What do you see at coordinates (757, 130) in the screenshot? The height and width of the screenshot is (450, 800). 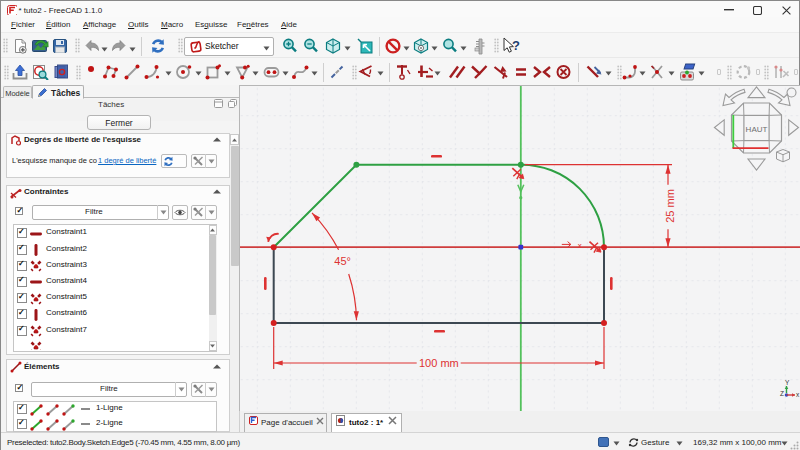 I see `svg-text: HAUT` at bounding box center [757, 130].